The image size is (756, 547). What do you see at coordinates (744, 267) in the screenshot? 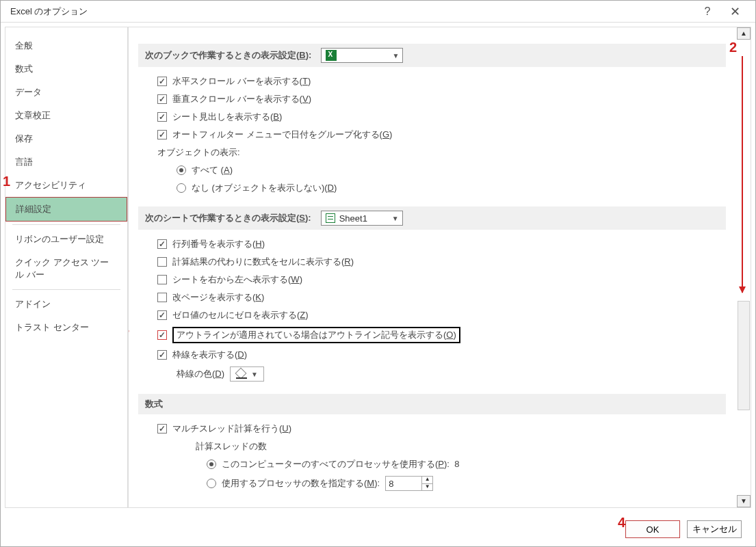
I see `scrollbar: ▲ ▼` at bounding box center [744, 267].